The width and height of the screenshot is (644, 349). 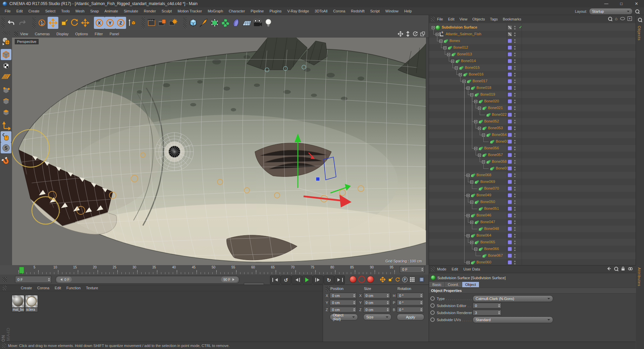 What do you see at coordinates (247, 23) in the screenshot?
I see `add-floor-button` at bounding box center [247, 23].